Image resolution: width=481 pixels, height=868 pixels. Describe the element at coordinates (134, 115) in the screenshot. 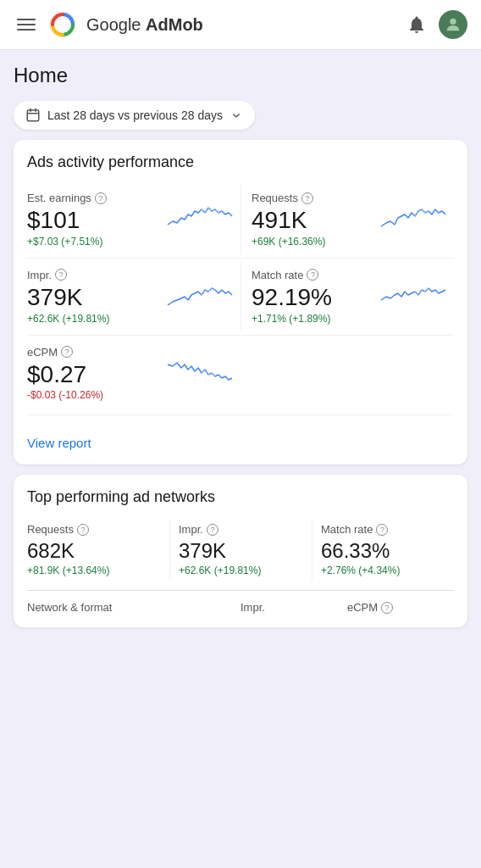

I see `date-filter: Last 28 days vs previous 28 days` at that location.